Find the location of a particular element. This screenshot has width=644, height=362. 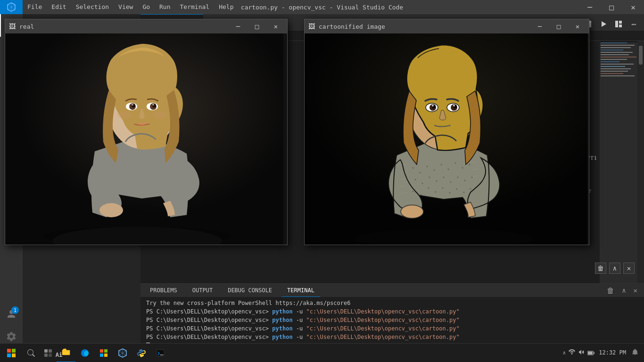

menu-view: View is located at coordinates (125, 7).